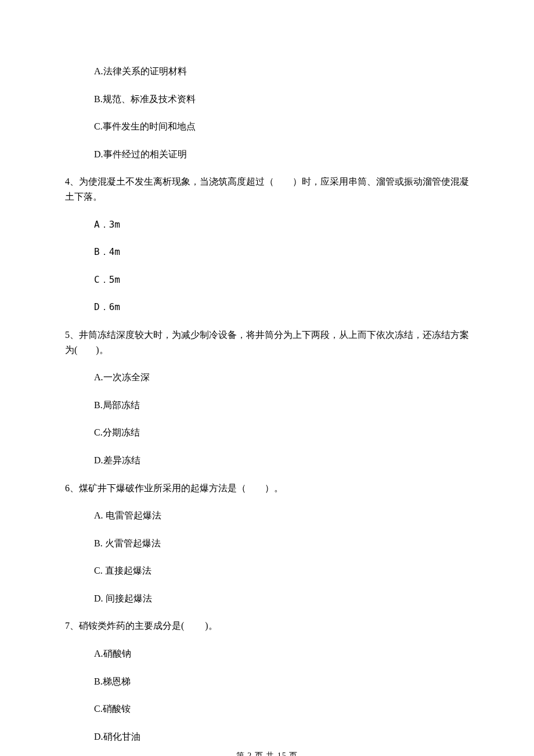  Describe the element at coordinates (267, 626) in the screenshot. I see `q7-stem: 7、硝铵类炸药的主要成分是( )。` at that location.